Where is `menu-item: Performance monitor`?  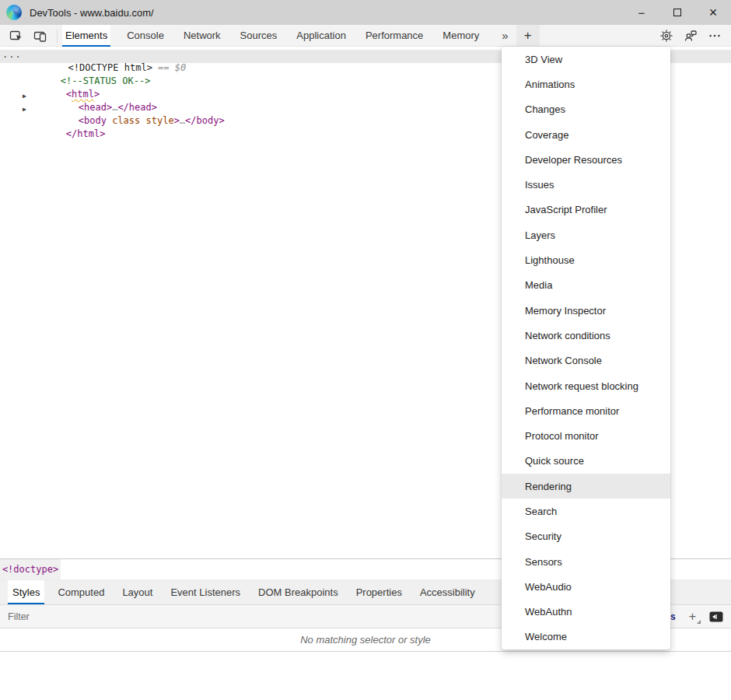 menu-item: Performance monitor is located at coordinates (586, 411).